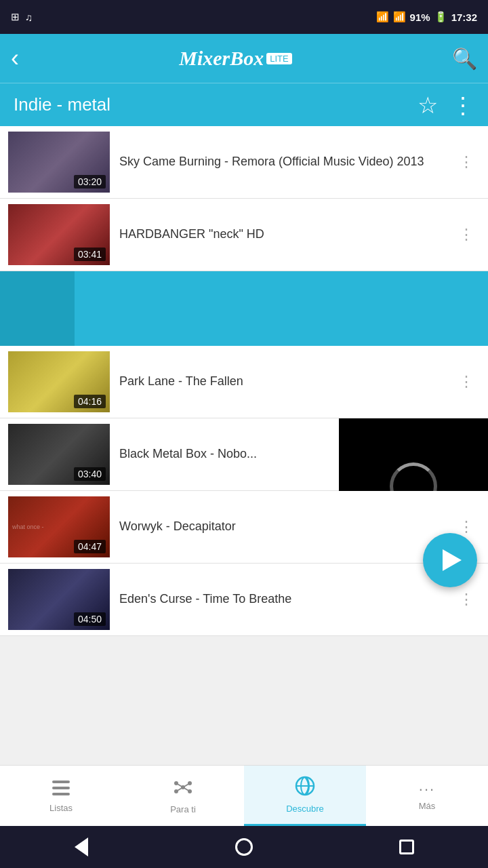  What do you see at coordinates (244, 382) in the screenshot?
I see `track-item: 04:16 Park Lane - The Fallen ⋮` at bounding box center [244, 382].